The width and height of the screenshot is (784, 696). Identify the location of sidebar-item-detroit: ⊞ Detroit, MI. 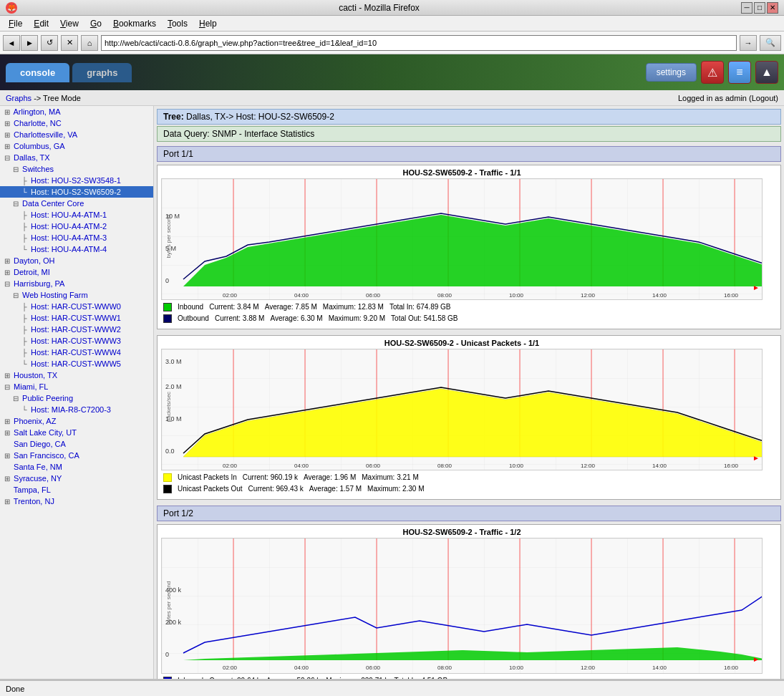
(77, 272).